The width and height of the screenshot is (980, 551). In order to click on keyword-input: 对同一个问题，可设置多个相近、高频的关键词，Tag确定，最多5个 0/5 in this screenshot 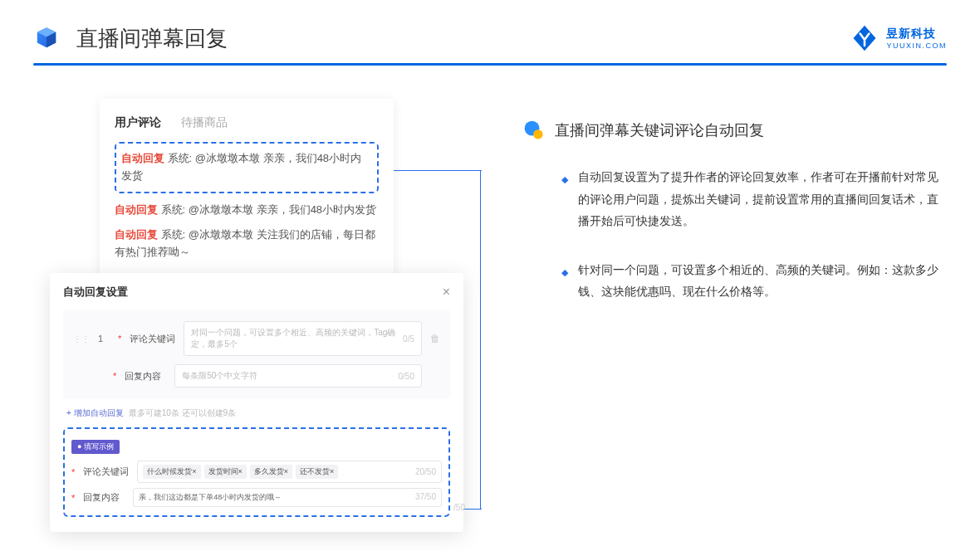, I will do `click(302, 339)`.